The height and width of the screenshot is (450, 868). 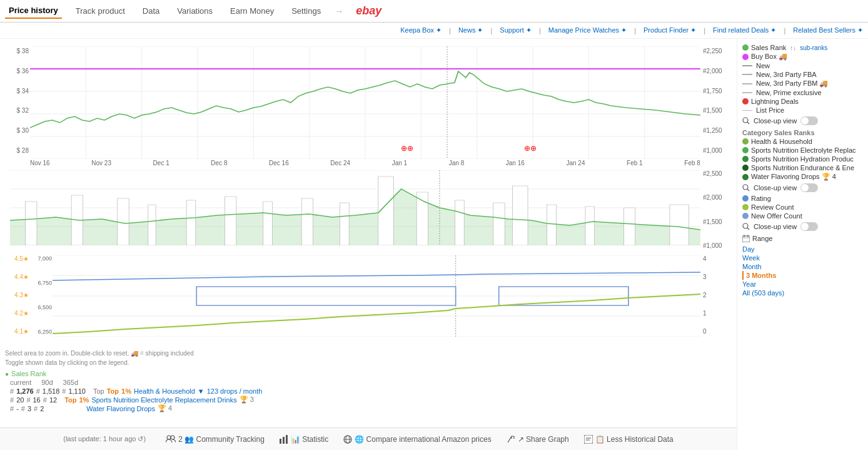 I want to click on nav-arrow: →, so click(x=339, y=11).